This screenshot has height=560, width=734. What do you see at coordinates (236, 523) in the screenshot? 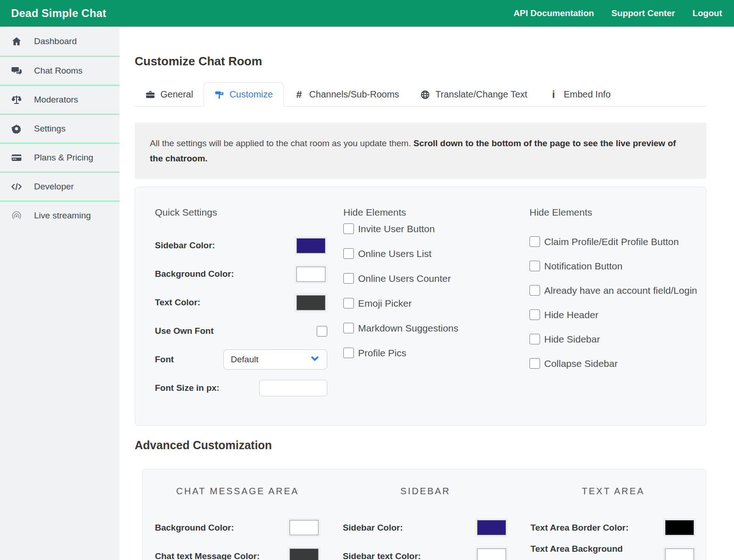
I see `chat-message-area-column: CHAT MESSAGE AREA Background Color: Chat…` at bounding box center [236, 523].